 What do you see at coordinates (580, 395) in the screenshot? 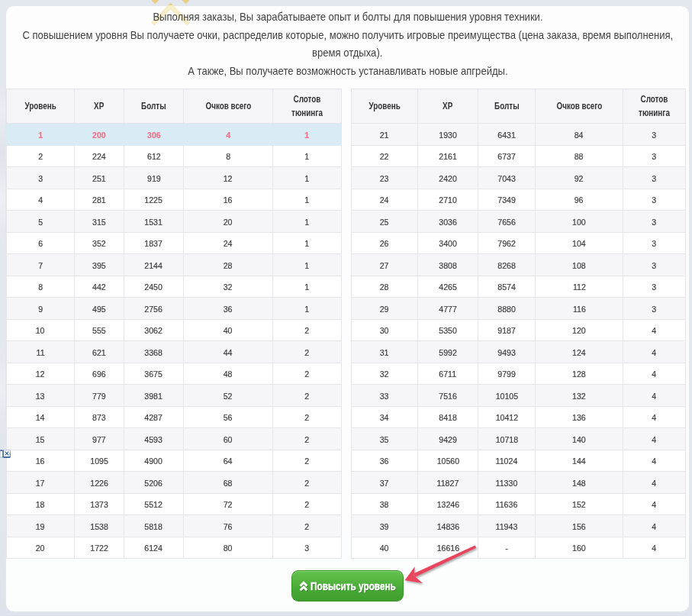
I see `table-cell: 132` at bounding box center [580, 395].